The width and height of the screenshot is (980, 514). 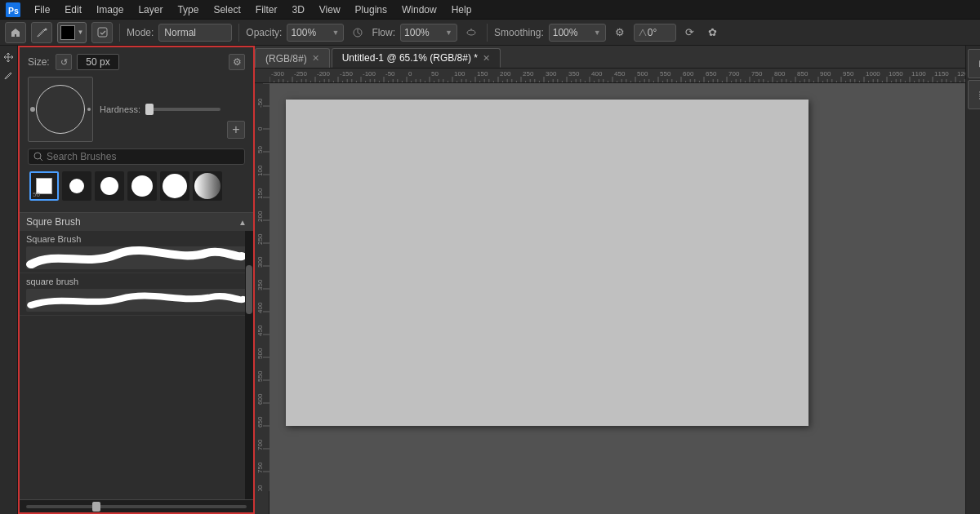 I want to click on brush-section-title: Squre Brush, so click(x=54, y=222).